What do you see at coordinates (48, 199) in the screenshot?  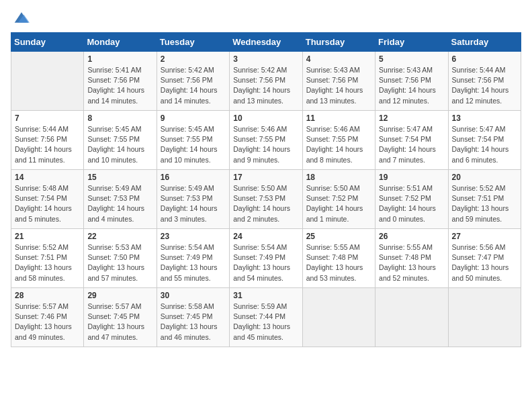 I see `calendar-cell: 14Sunrise: 5:48 AM Sunset: 7:54 PM Dayli…` at bounding box center [48, 199].